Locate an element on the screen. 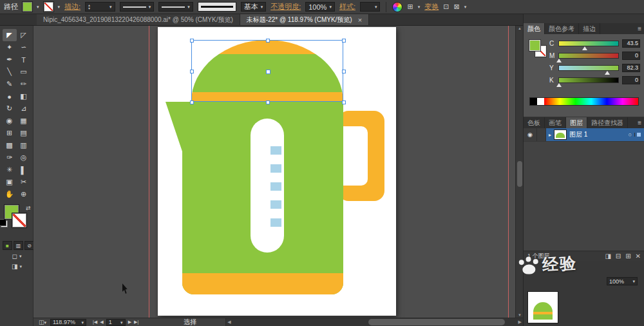  panel-tab-色板: 色板 is located at coordinates (535, 122).